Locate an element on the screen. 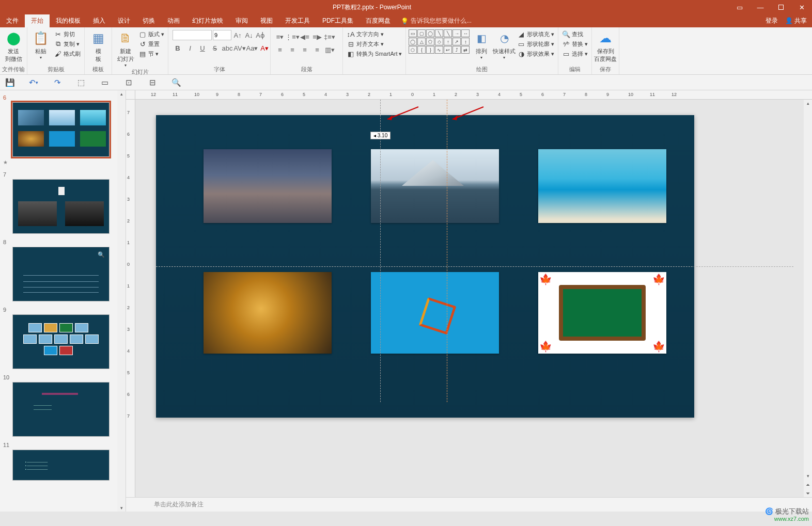  share-button: 👤 共享 is located at coordinates (796, 21).